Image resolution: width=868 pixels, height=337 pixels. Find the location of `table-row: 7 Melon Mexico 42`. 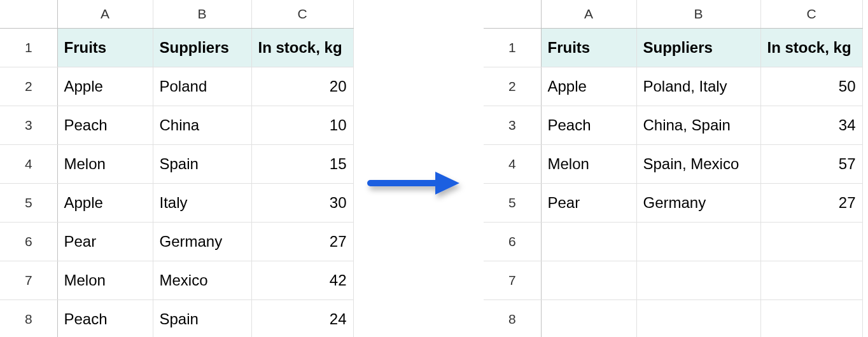

table-row: 7 Melon Mexico 42 is located at coordinates (177, 280).